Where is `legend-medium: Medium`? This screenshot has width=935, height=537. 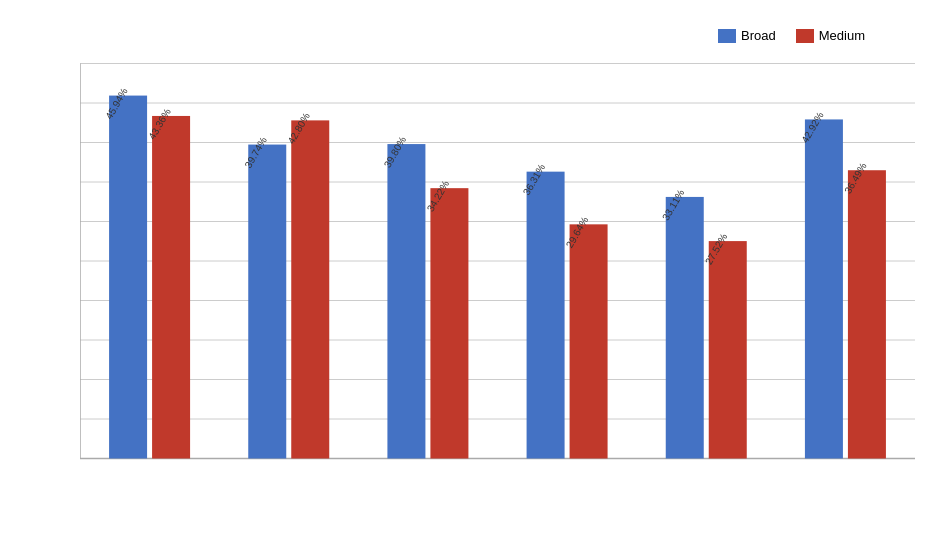
legend-medium: Medium is located at coordinates (830, 36).